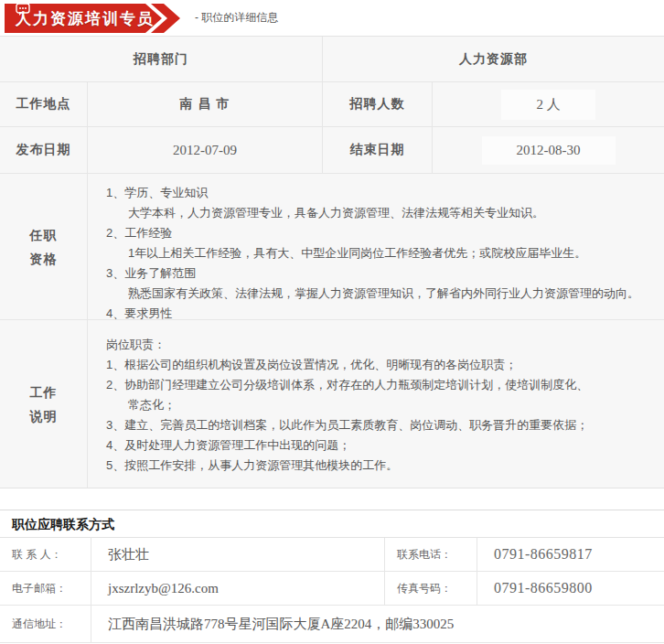  I want to click on fax-value: 0791-86659800, so click(571, 589).